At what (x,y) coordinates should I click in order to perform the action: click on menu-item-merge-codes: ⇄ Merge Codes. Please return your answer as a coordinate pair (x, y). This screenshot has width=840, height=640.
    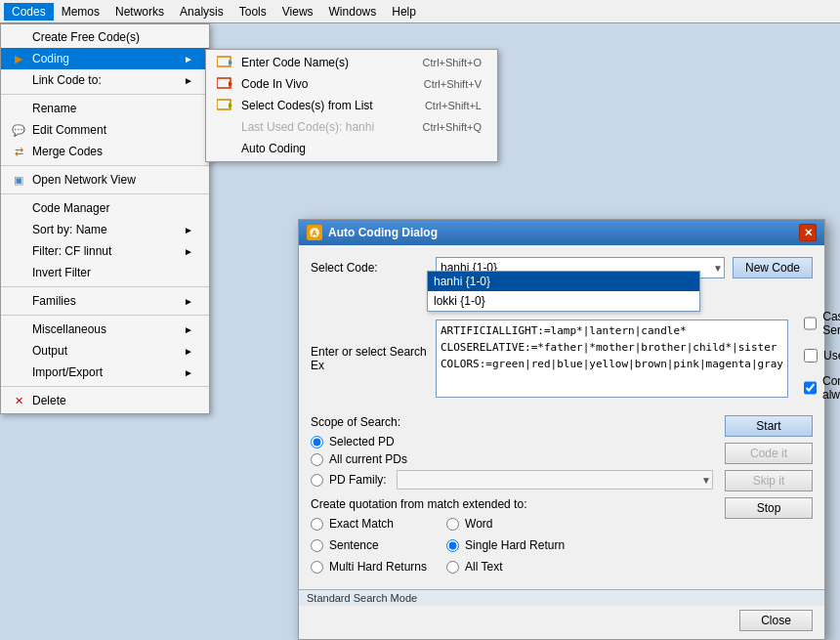
    Looking at the image, I should click on (105, 151).